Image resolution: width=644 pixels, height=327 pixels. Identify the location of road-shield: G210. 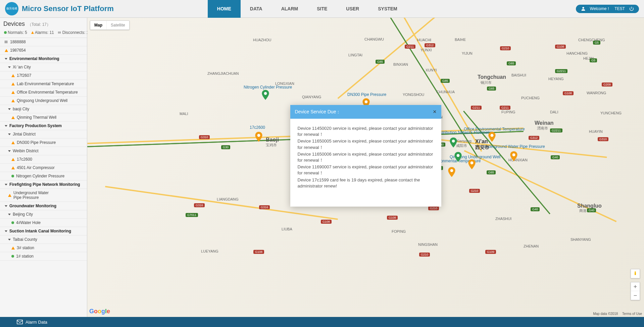
(425, 255).